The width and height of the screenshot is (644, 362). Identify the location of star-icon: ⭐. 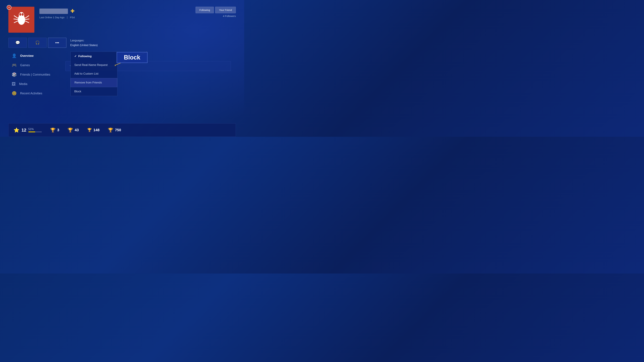
(16, 130).